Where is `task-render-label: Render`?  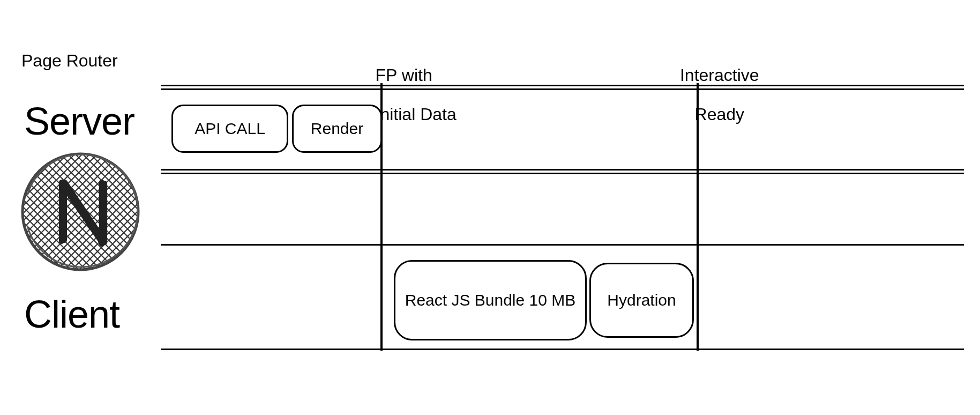 task-render-label: Render is located at coordinates (337, 129).